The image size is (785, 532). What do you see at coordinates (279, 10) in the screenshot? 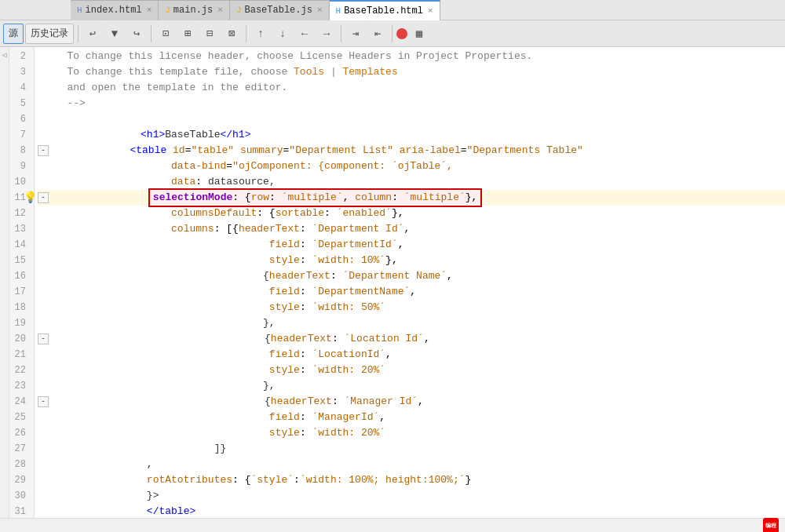
I see `tab-basetable-js: J BaseTable.js ×` at bounding box center [279, 10].